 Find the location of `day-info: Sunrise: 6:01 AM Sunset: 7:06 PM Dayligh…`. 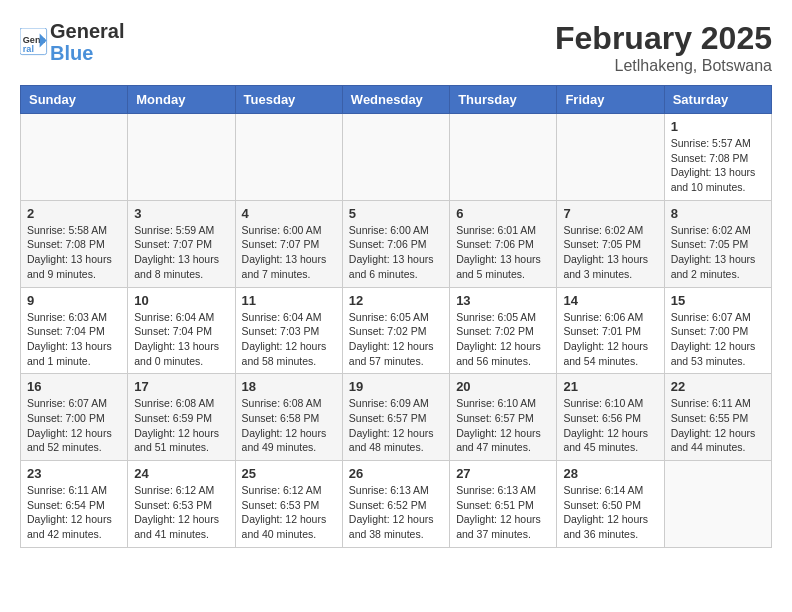

day-info: Sunrise: 6:01 AM Sunset: 7:06 PM Dayligh… is located at coordinates (503, 252).